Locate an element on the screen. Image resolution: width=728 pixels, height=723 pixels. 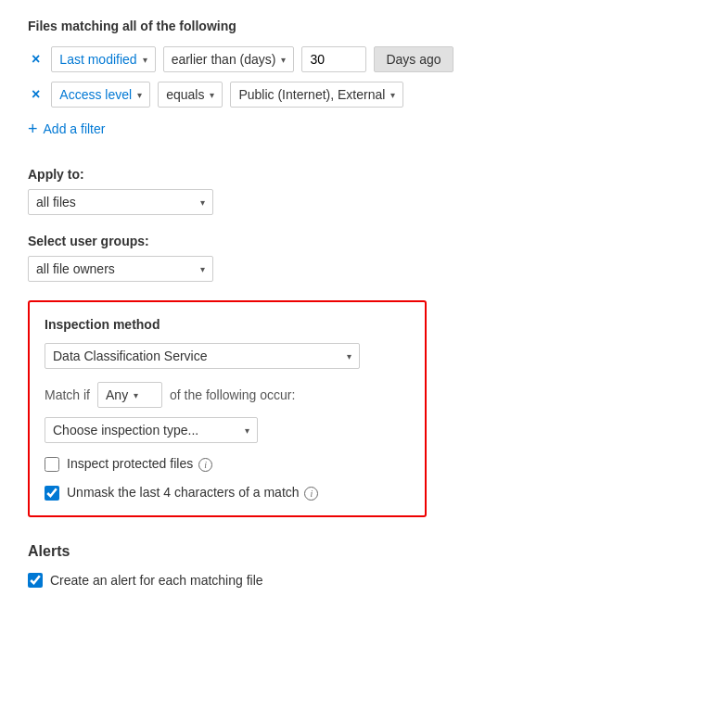
files-matching-title: Files matching all of the following is located at coordinates (132, 26).